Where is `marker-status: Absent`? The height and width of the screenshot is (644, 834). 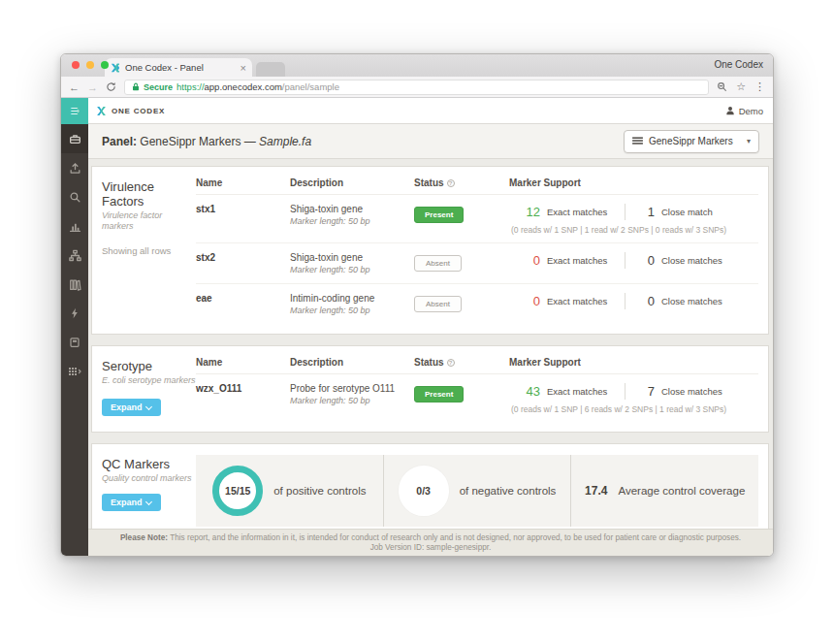 marker-status: Absent is located at coordinates (462, 262).